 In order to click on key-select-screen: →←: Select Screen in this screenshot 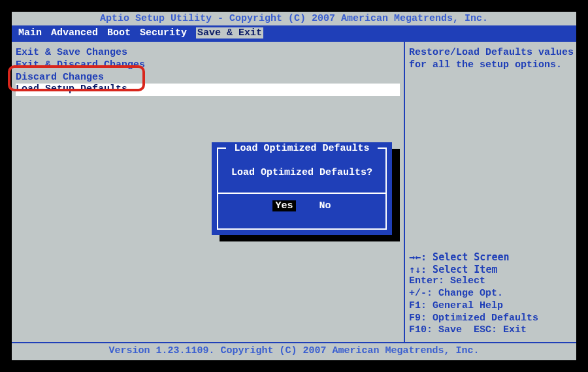, I will do `click(491, 257)`.